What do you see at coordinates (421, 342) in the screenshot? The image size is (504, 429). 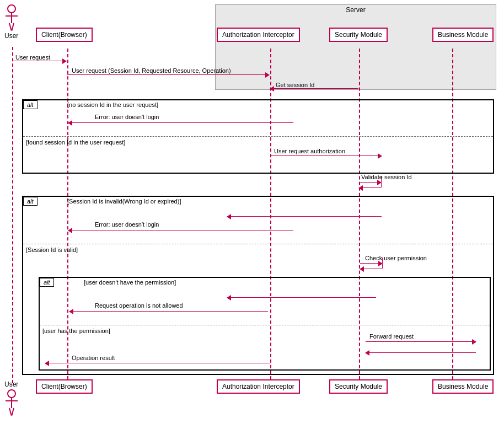 I see `arrow-forward-request` at bounding box center [421, 342].